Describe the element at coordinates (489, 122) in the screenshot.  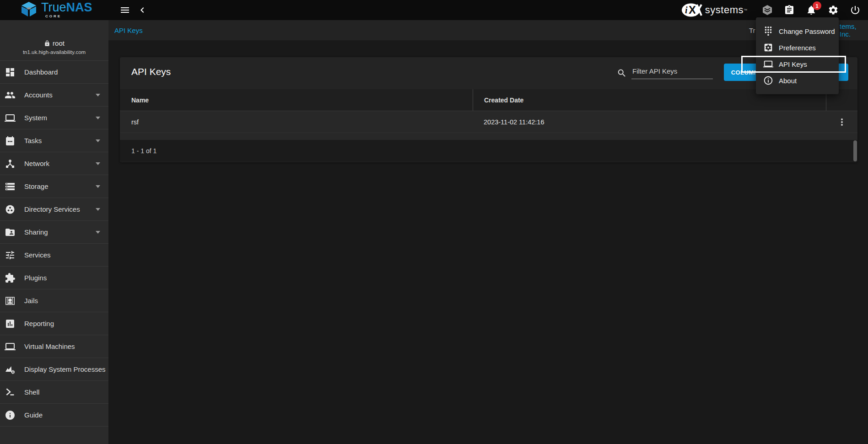
I see `table-row: rsf 2023-11-02 11:42:16` at that location.